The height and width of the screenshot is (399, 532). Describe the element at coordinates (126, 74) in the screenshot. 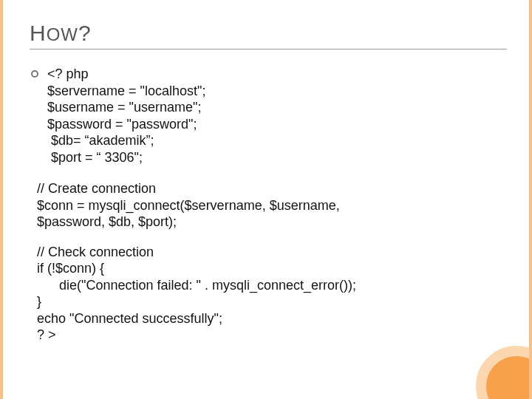

I see `code-line: <? php` at that location.